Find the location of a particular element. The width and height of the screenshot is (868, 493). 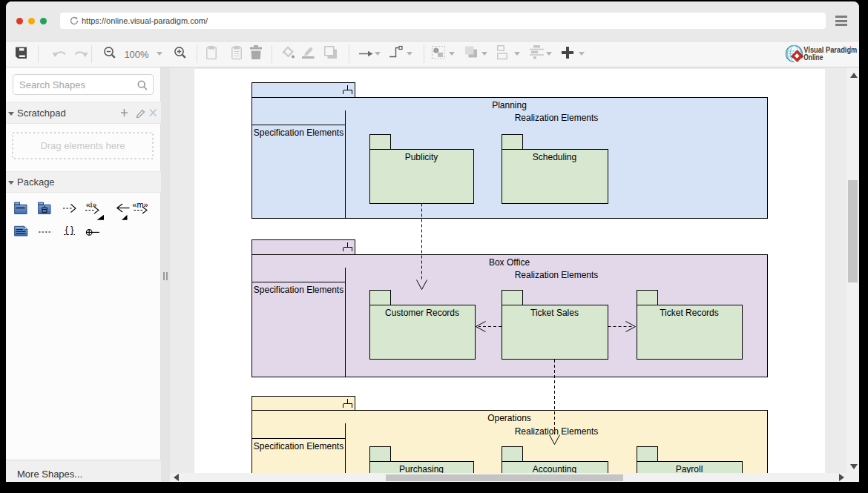

svg-text: Scheduling is located at coordinates (555, 157).